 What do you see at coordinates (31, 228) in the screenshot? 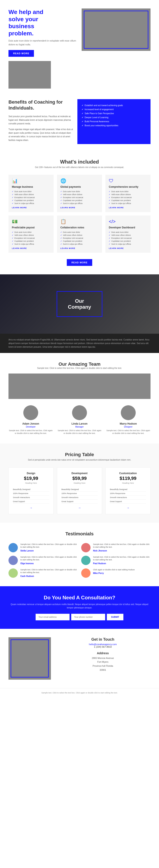
I see `feature-title: Predictable payout` at bounding box center [31, 228].